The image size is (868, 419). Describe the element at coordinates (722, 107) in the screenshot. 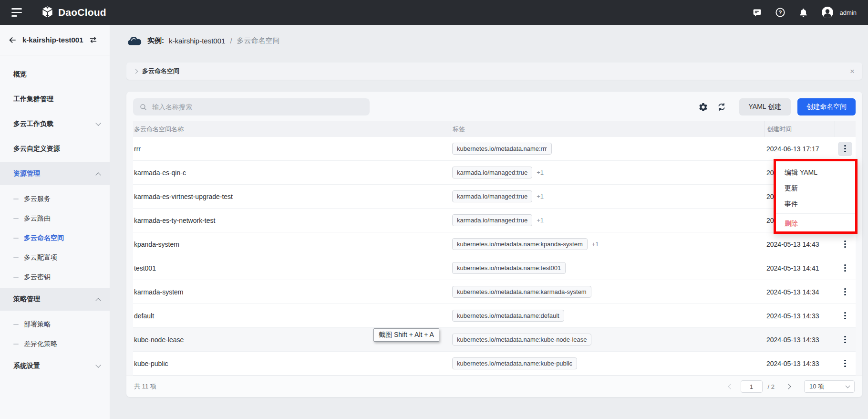

I see `refresh-icon` at that location.